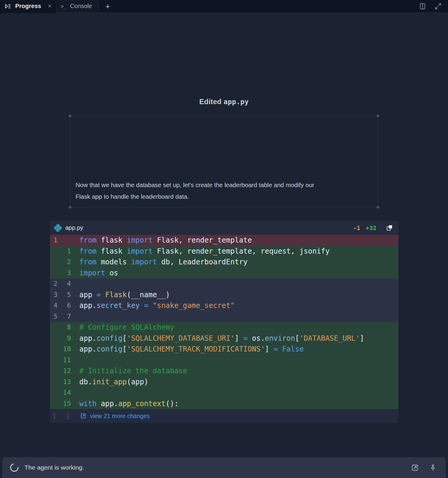  What do you see at coordinates (224, 338) in the screenshot?
I see `diff-row: 9app.config['SQLALCHEMY_DATABASE_URI'] =…` at bounding box center [224, 338].